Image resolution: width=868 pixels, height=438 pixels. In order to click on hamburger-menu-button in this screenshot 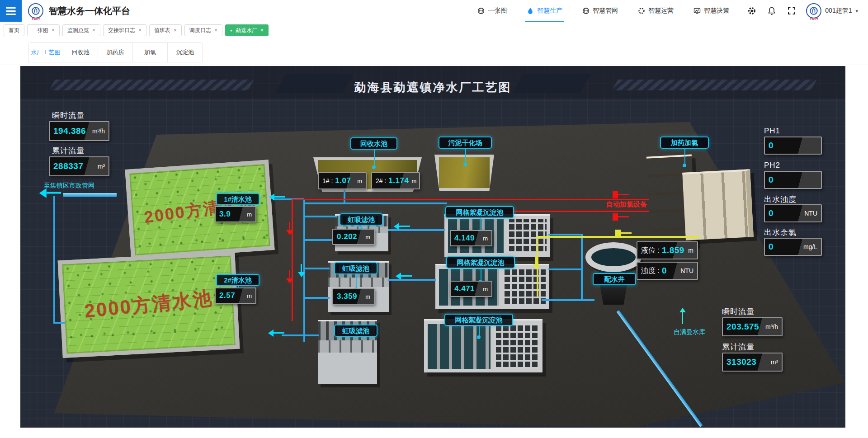, I will do `click(11, 11)`.